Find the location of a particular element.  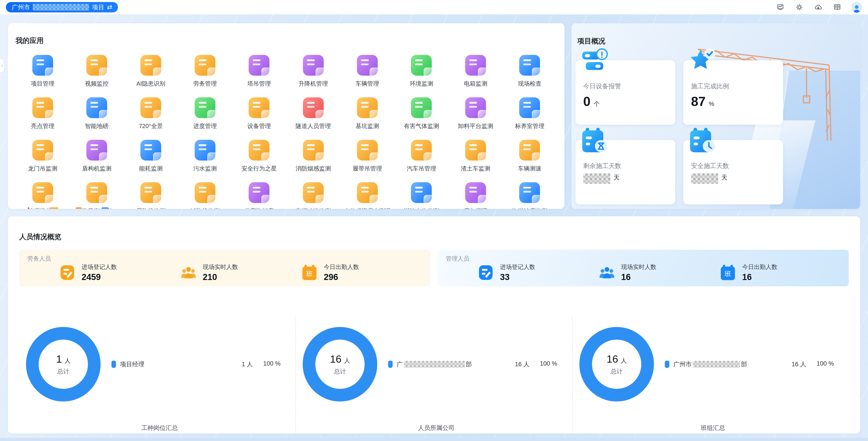

app-label: 劳务管理 is located at coordinates (205, 83).